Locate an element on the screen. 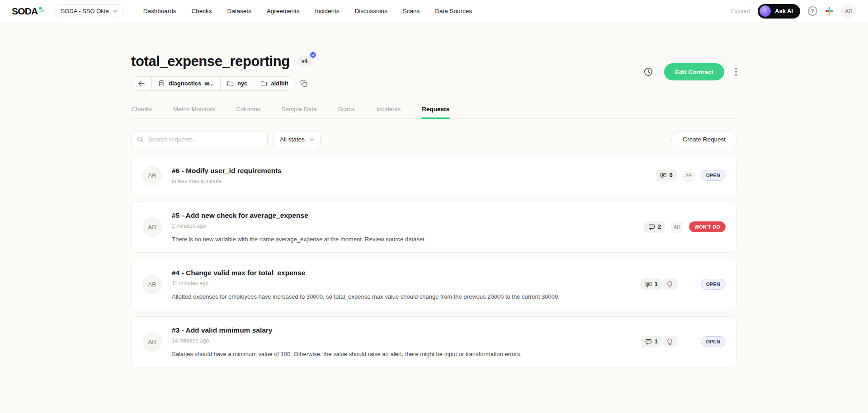  tab-incidents: Incidents is located at coordinates (388, 110).